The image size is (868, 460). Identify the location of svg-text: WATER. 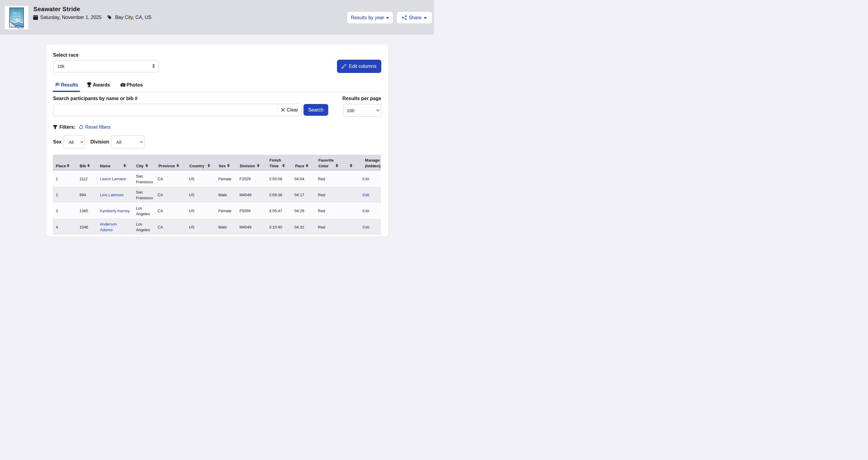
(17, 17).